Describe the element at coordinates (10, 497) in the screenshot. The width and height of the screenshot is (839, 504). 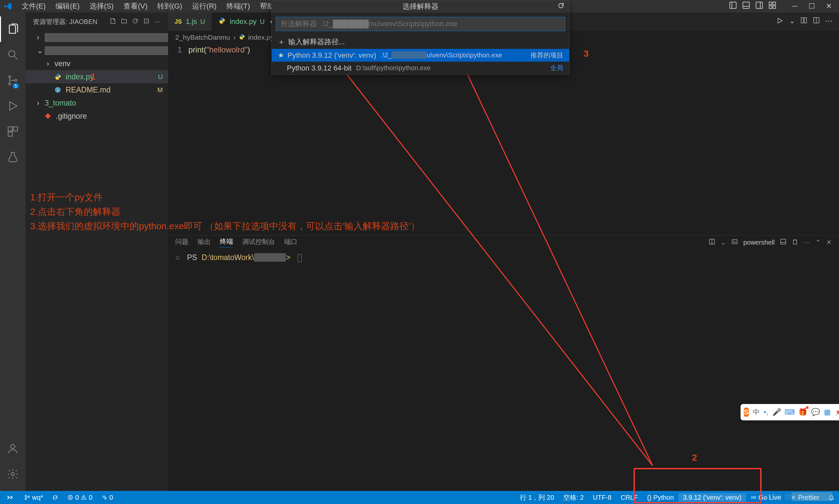
I see `remote-indicator` at that location.